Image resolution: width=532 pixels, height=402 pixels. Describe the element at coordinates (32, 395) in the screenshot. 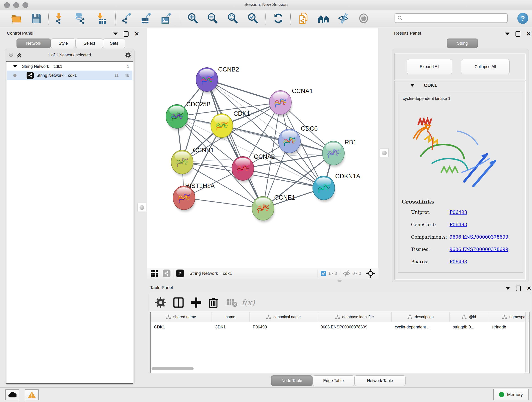

I see `warning-button` at that location.